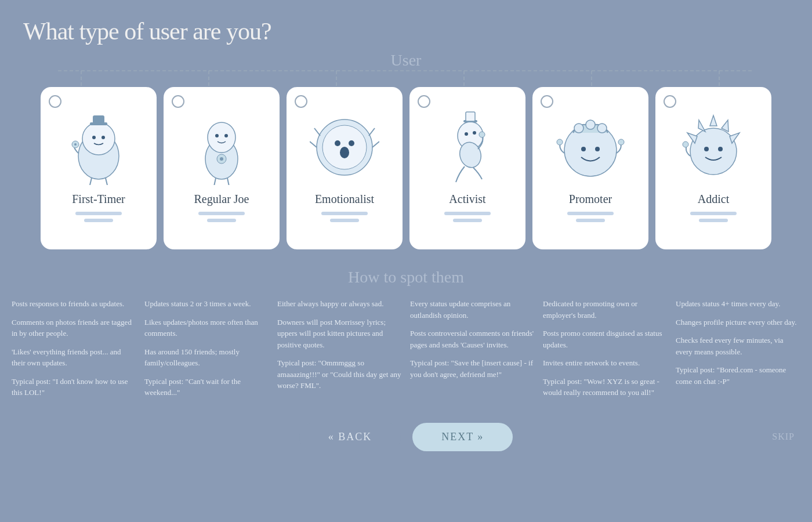 Image resolution: width=812 pixels, height=522 pixels. Describe the element at coordinates (606, 387) in the screenshot. I see `desc-text: Typical post: "Wow! XYZ is so great - wo…` at that location.